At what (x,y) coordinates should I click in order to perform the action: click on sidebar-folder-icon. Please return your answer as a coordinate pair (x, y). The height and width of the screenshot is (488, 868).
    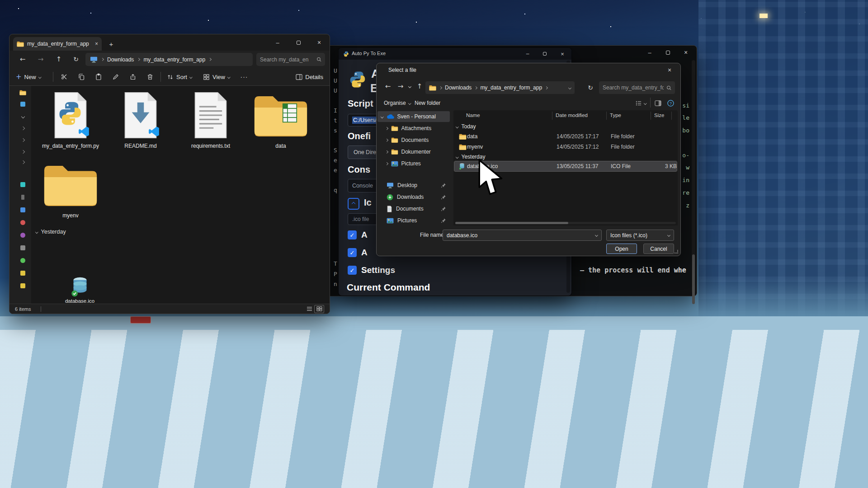
    Looking at the image, I should click on (23, 93).